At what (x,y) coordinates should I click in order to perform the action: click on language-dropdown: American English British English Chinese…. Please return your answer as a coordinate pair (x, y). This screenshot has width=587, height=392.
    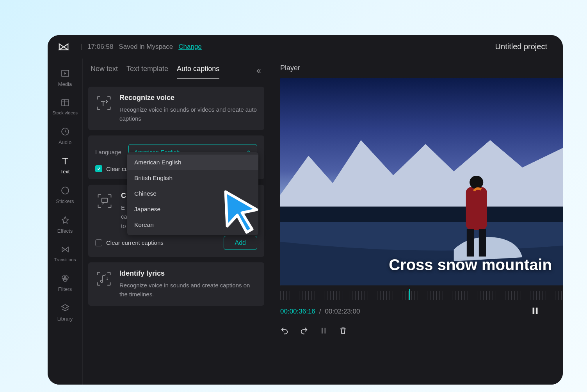
    Looking at the image, I should click on (193, 194).